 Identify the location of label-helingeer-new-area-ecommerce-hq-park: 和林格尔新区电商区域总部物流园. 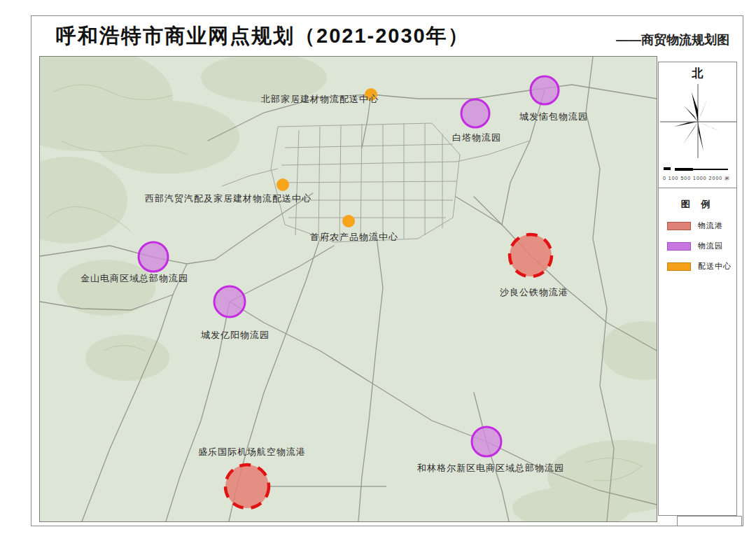
(491, 468).